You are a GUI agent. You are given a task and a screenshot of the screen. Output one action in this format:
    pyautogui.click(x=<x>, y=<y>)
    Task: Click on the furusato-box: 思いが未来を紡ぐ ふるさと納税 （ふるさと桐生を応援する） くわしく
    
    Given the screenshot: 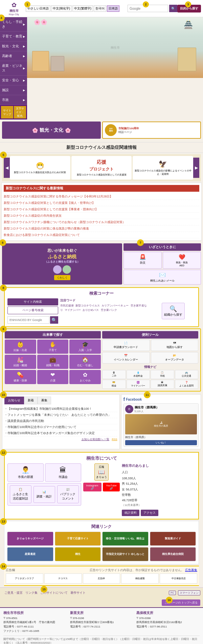 What is the action you would take?
    pyautogui.click(x=62, y=264)
    